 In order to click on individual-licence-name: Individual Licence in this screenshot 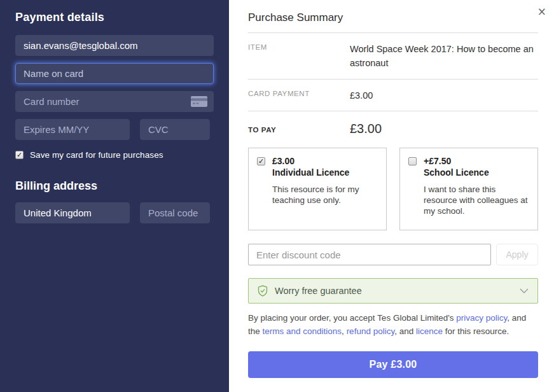, I will do `click(325, 173)`.